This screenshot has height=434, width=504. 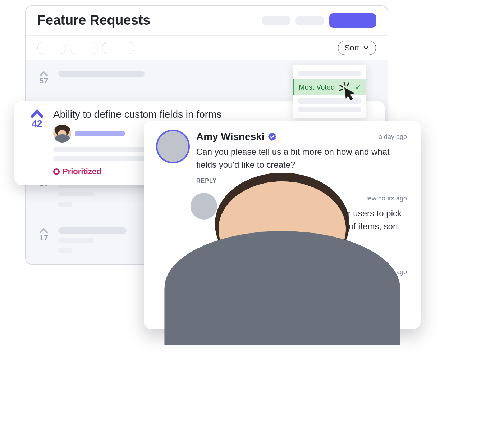 What do you see at coordinates (204, 280) in the screenshot?
I see `avatar` at bounding box center [204, 280].